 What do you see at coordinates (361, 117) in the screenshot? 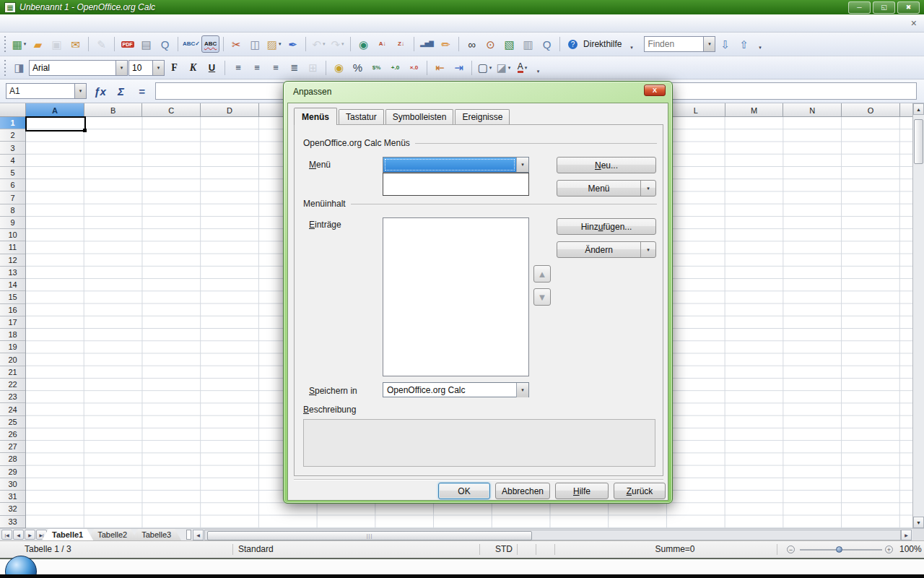
I see `tab-tastatur: Tastatur` at bounding box center [361, 117].